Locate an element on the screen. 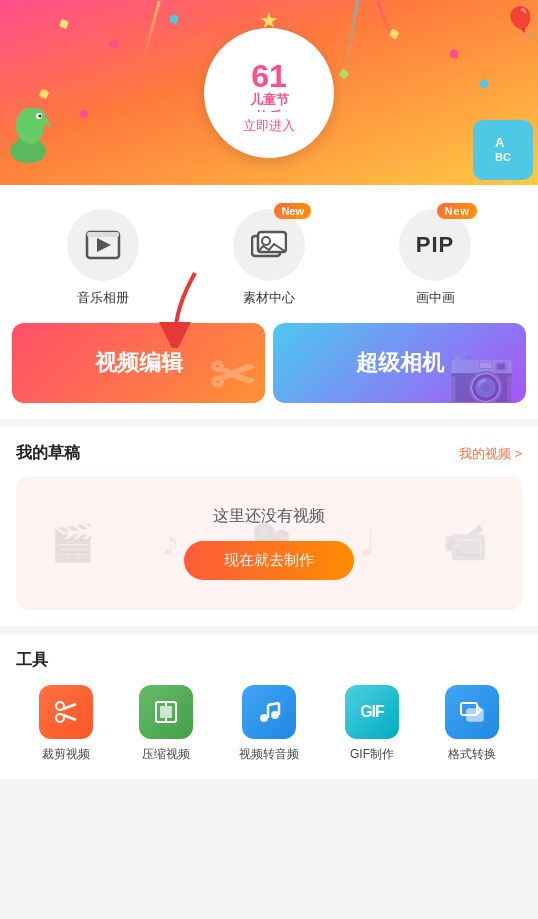 The height and width of the screenshot is (919, 538). pip-label: 画中画 is located at coordinates (436, 298).